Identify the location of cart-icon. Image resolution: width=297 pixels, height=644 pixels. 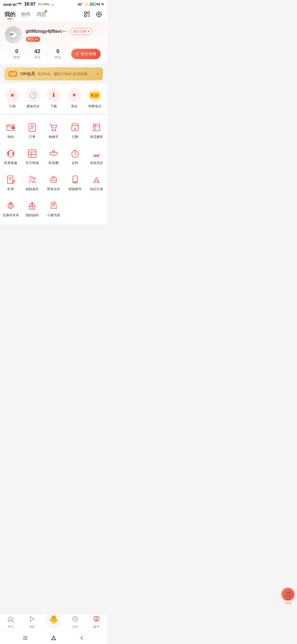
(54, 127).